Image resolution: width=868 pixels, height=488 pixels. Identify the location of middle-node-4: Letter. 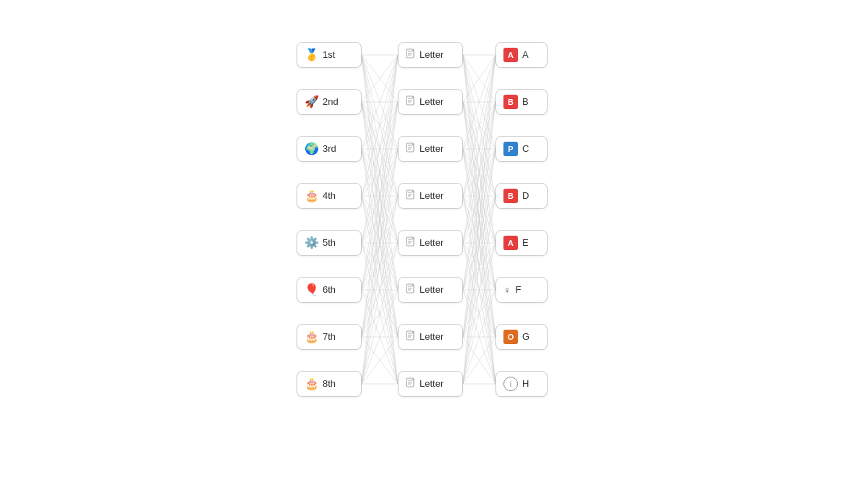
(430, 243).